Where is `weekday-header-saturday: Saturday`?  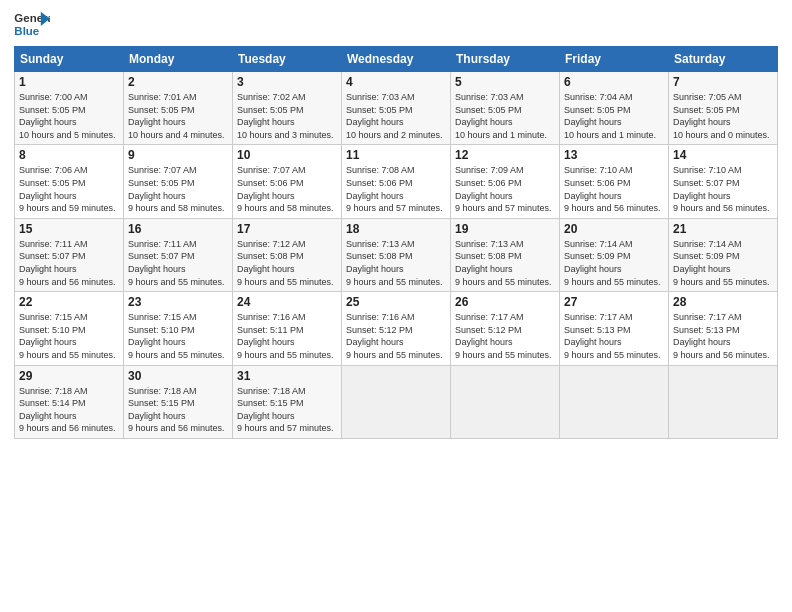
weekday-header-saturday: Saturday is located at coordinates (724, 60).